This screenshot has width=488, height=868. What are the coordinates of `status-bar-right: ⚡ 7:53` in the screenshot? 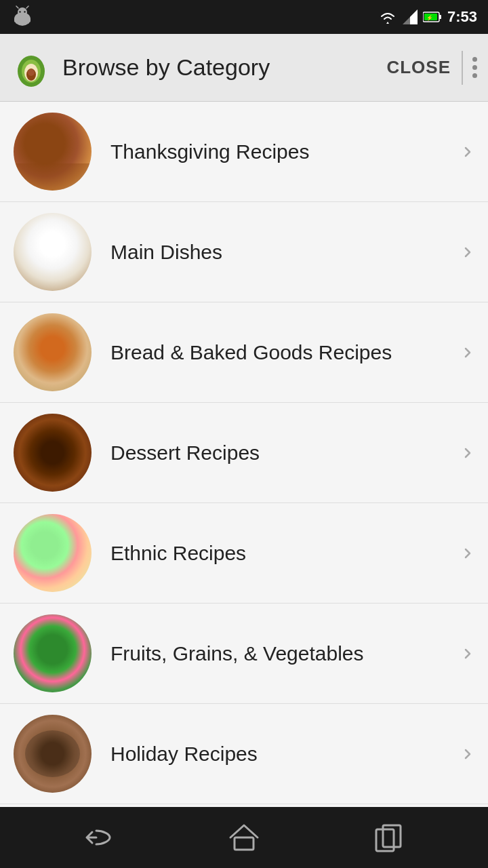 It's located at (428, 17).